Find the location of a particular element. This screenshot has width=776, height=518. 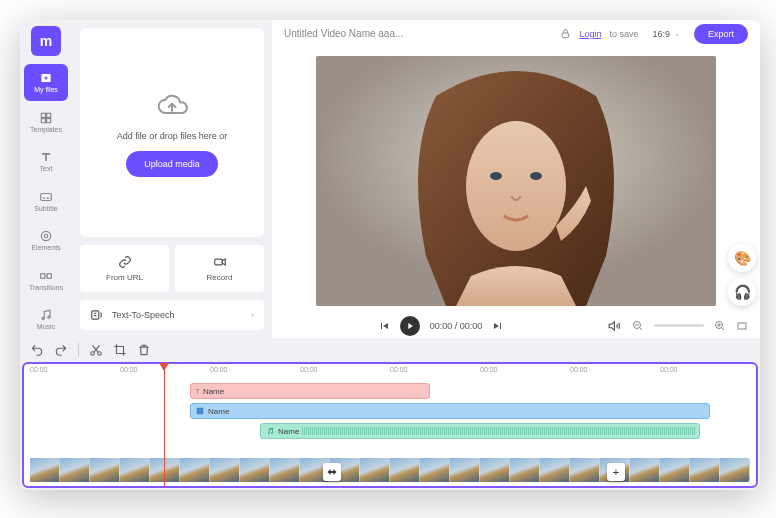

fit-button is located at coordinates (742, 326).